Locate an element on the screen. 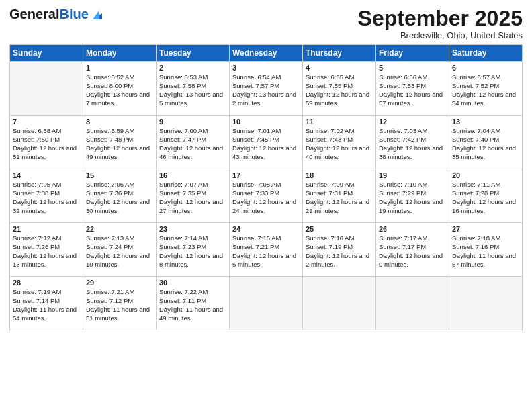  calendar-header-row: SundayMondayTuesdayWednesdayThursdayFrid… is located at coordinates (266, 54).